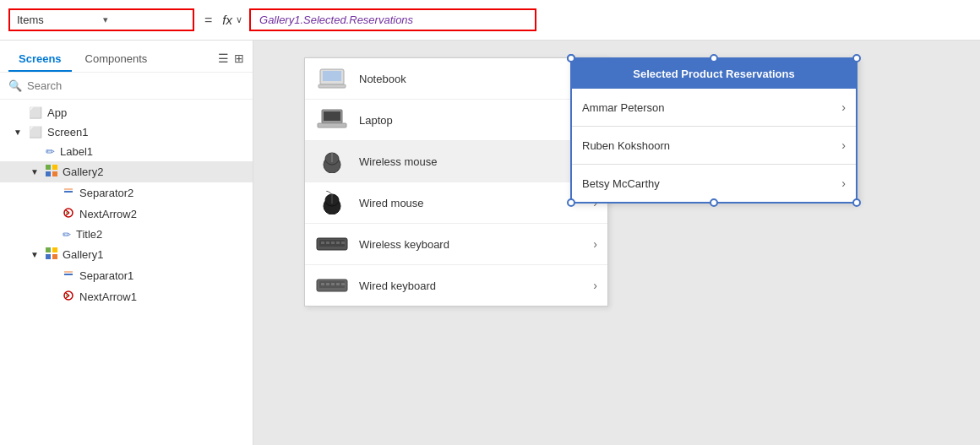 The width and height of the screenshot is (980, 445). Describe the element at coordinates (714, 74) in the screenshot. I see `reservation-header: Selected Product Reservations` at that location.